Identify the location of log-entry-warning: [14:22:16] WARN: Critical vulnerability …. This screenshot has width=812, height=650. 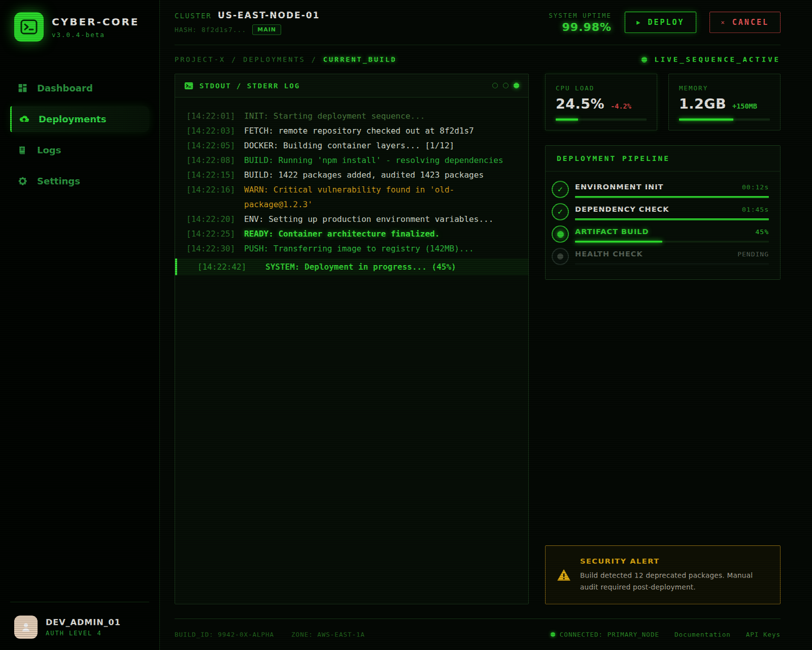
(352, 197).